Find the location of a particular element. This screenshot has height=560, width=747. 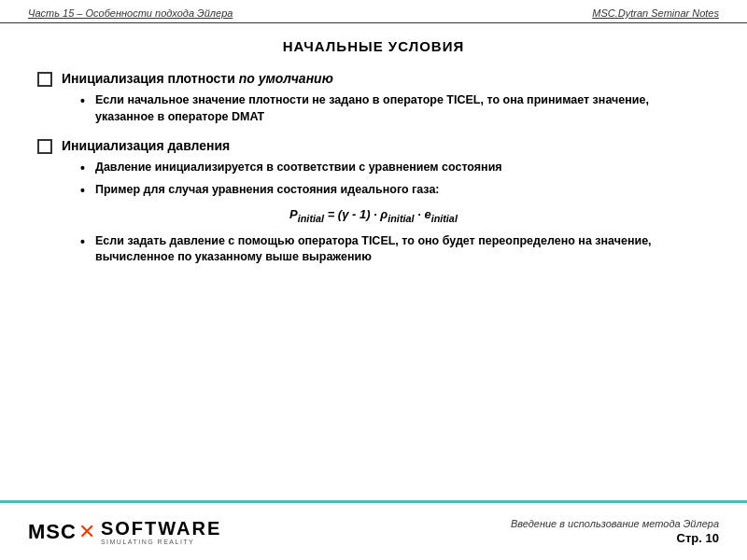

logo-arrow-icon: ✕ is located at coordinates (87, 532).